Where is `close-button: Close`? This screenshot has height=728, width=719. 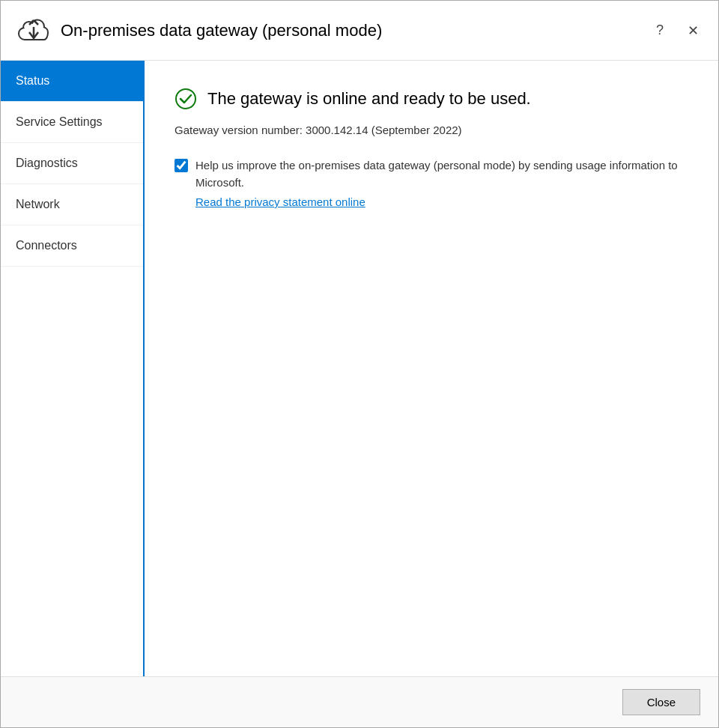
close-button: Close is located at coordinates (661, 703).